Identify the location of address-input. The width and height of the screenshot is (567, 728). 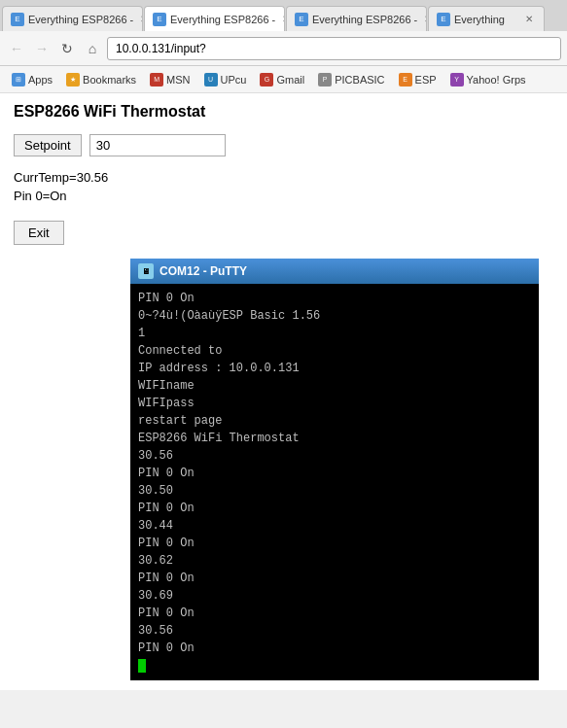
(335, 49).